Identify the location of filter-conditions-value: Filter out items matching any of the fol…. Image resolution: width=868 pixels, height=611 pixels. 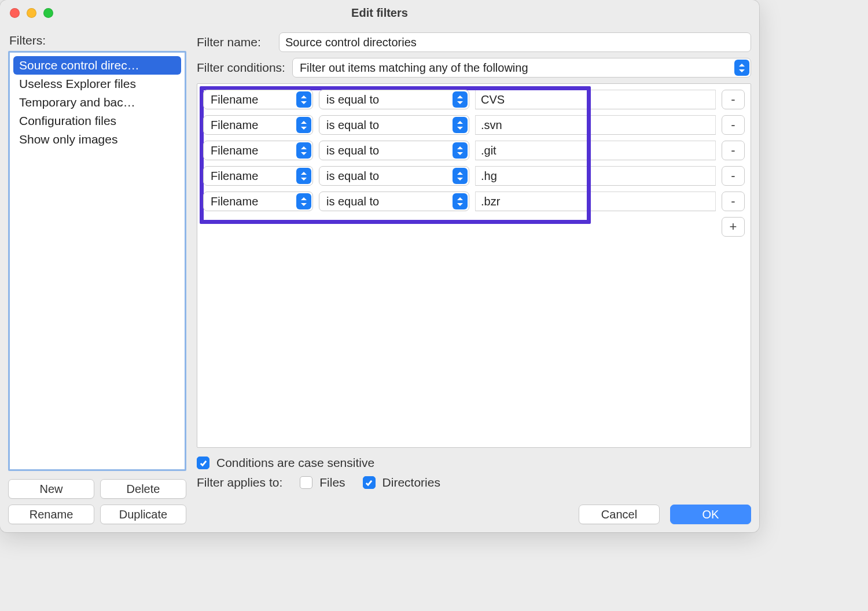
(414, 68).